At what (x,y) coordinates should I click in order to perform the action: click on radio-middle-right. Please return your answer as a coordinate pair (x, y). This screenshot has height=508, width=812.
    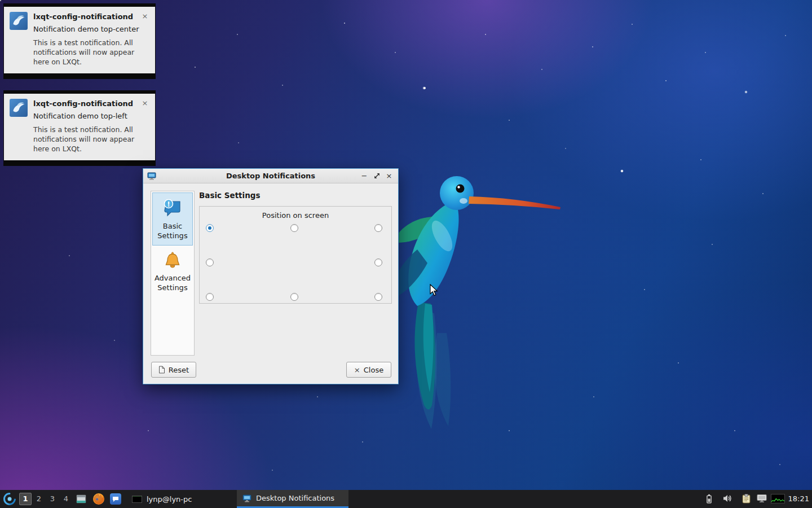
    Looking at the image, I should click on (378, 262).